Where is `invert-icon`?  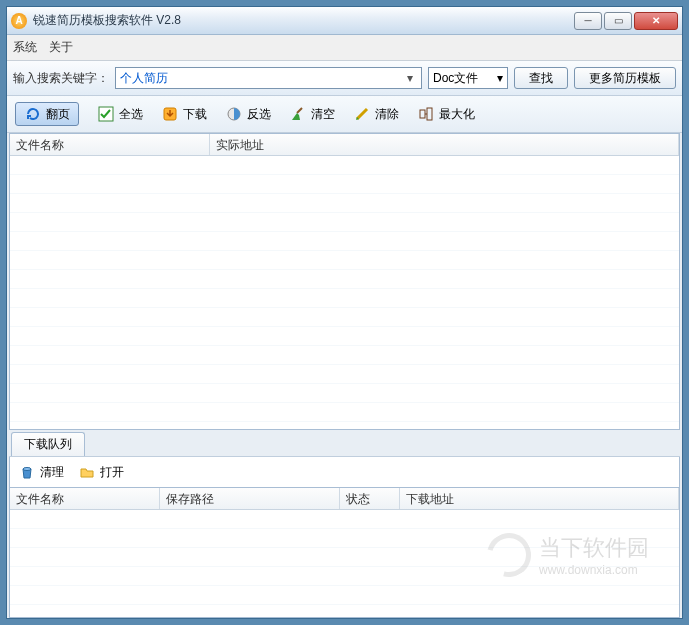
invert-icon is located at coordinates (234, 114).